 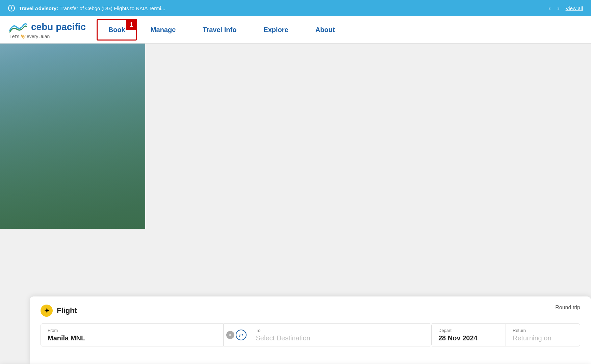 What do you see at coordinates (568, 308) in the screenshot?
I see `trip-type: Round trip` at bounding box center [568, 308].